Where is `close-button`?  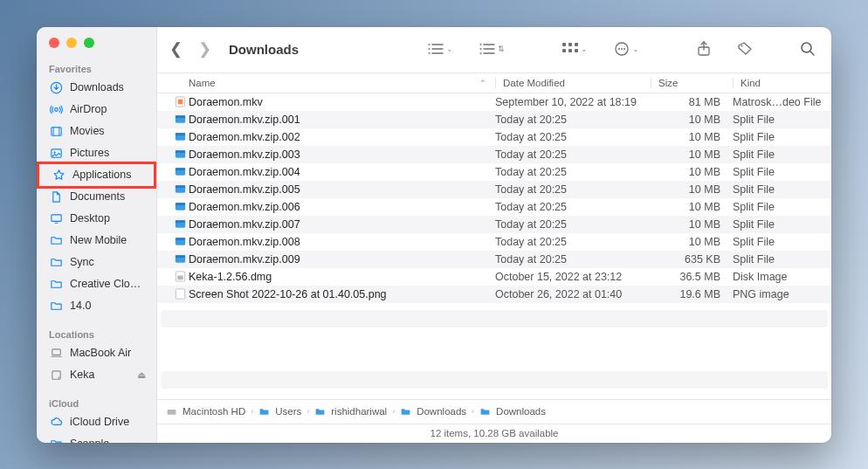 close-button is located at coordinates (54, 43).